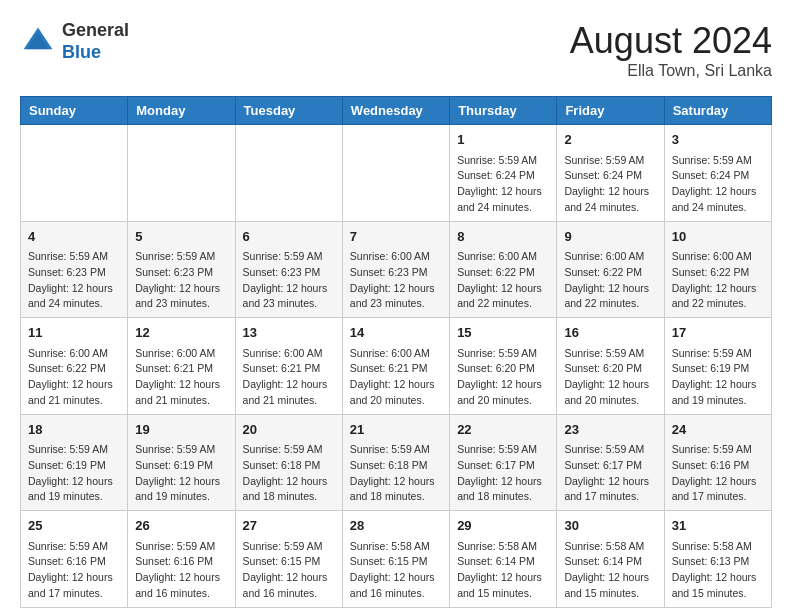 The height and width of the screenshot is (612, 792). Describe the element at coordinates (504, 462) in the screenshot. I see `calendar-cell: 22Sunrise: 5:59 AMSunset: 6:17 PMDayligh…` at that location.